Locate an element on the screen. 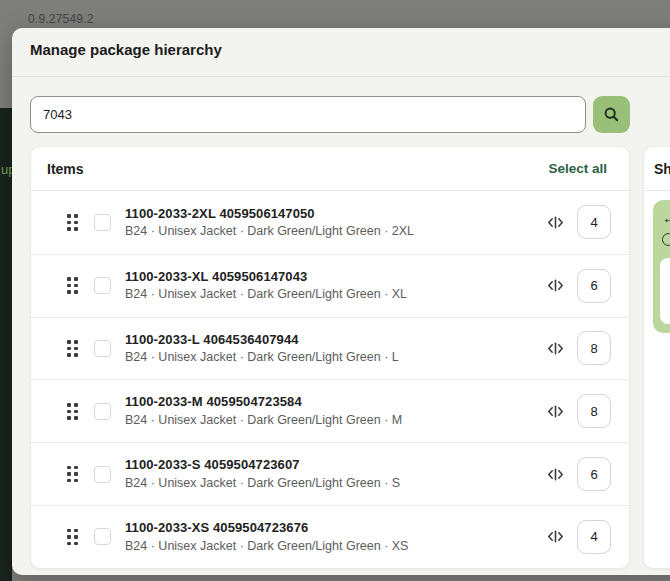 This screenshot has height=581, width=670. item-row: 1100-2033-XL 4059506147043 B24 · Unisex … is located at coordinates (330, 286).